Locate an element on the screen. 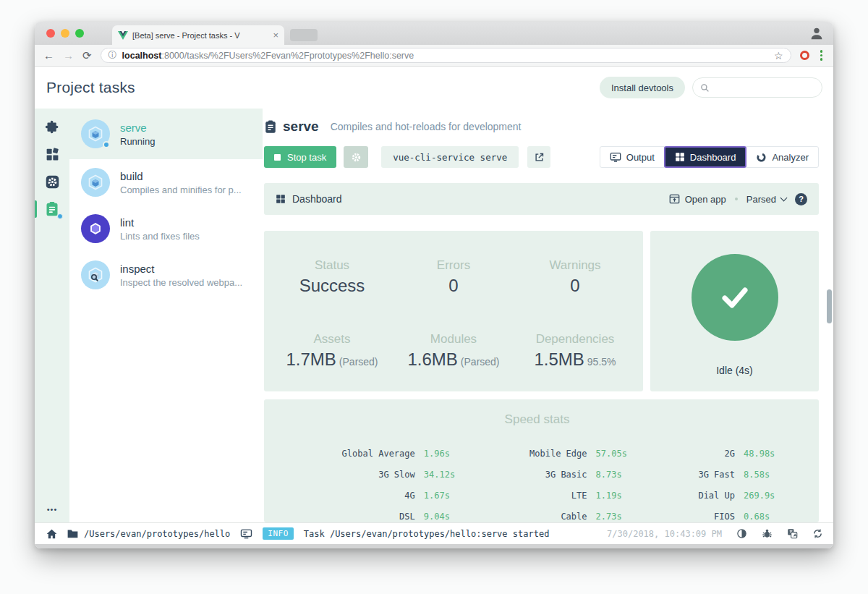 Image resolution: width=868 pixels, height=594 pixels. sidebar-more-icon: ••• is located at coordinates (52, 509).